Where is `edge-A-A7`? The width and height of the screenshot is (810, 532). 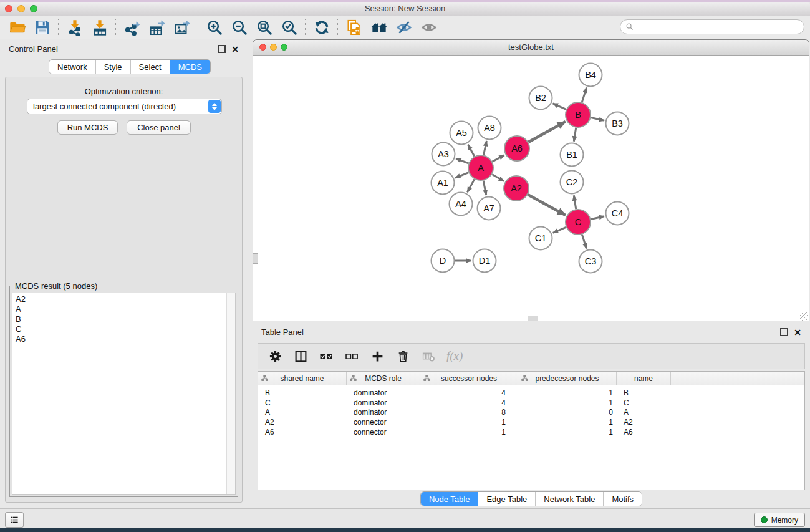 edge-A-A7 is located at coordinates (485, 188).